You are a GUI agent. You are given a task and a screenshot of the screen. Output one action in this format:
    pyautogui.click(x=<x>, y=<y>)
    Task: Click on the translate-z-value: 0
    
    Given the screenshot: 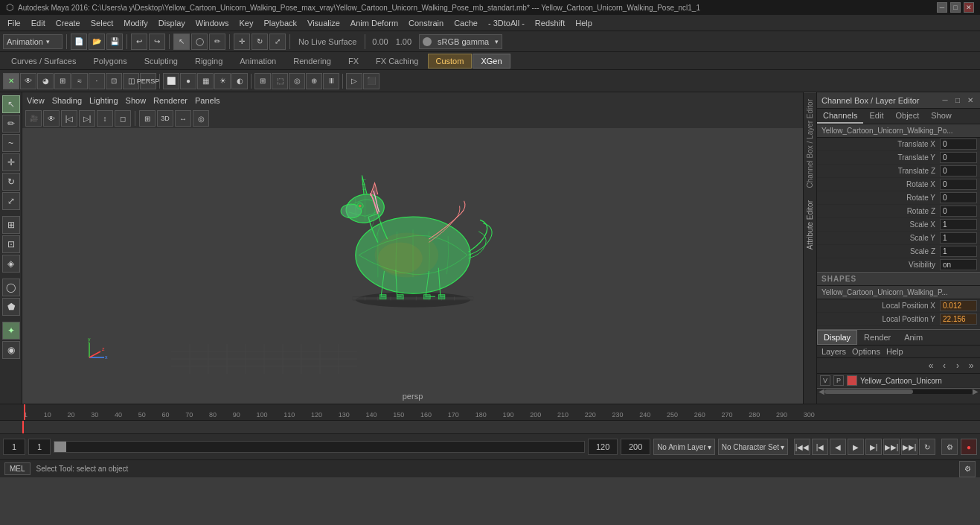 What is the action you would take?
    pyautogui.click(x=958, y=171)
    